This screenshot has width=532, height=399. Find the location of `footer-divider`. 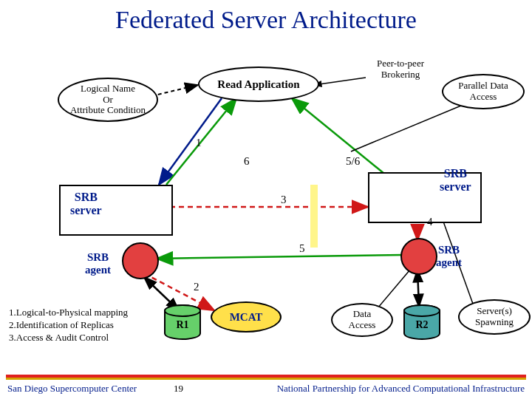

footer-divider is located at coordinates (266, 377).